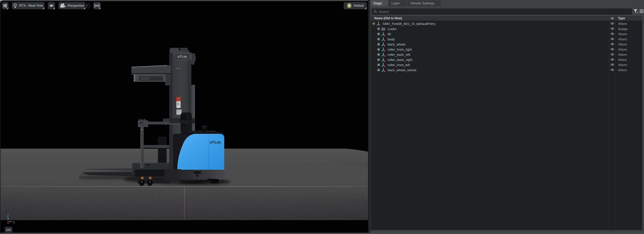 The height and width of the screenshot is (234, 644). Describe the element at coordinates (506, 65) in the screenshot. I see `tree-row: roller_front_left Xform` at that location.